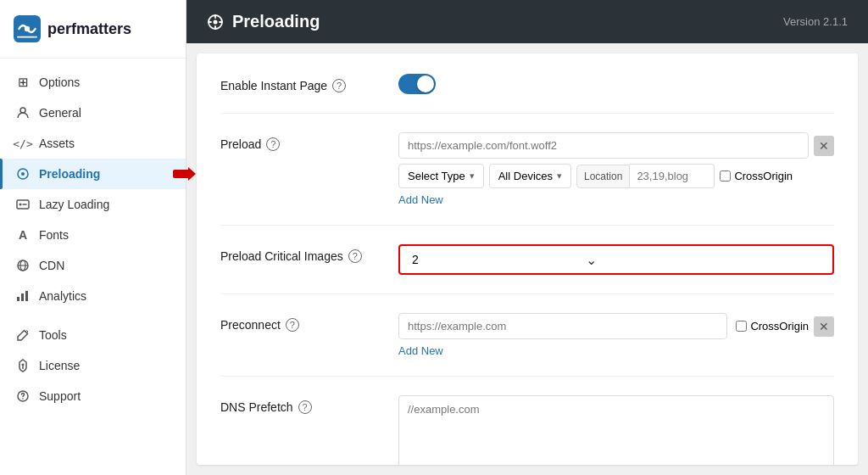  I want to click on preload-location-input, so click(672, 176).